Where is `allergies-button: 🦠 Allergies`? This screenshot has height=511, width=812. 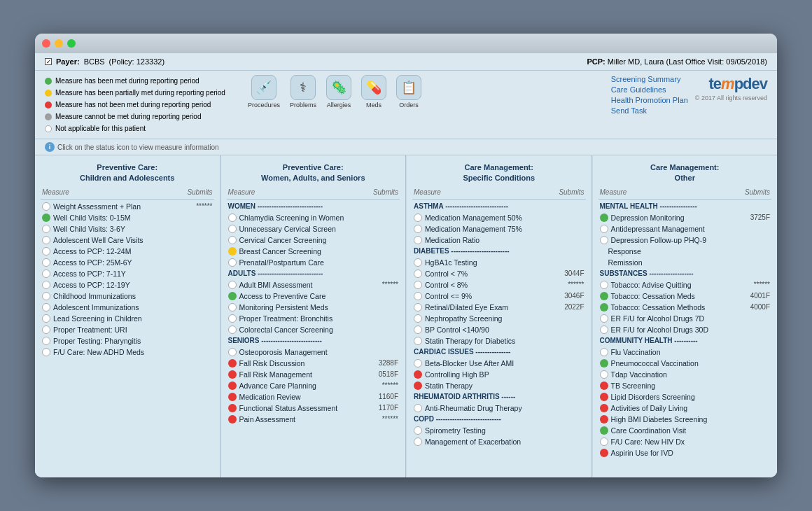
allergies-button: 🦠 Allergies is located at coordinates (339, 92).